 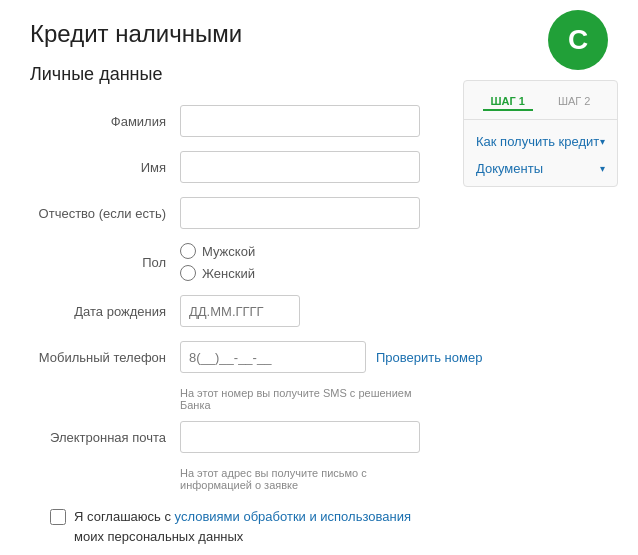 What do you see at coordinates (229, 121) in the screenshot?
I see `surname-row: Фамилия` at bounding box center [229, 121].